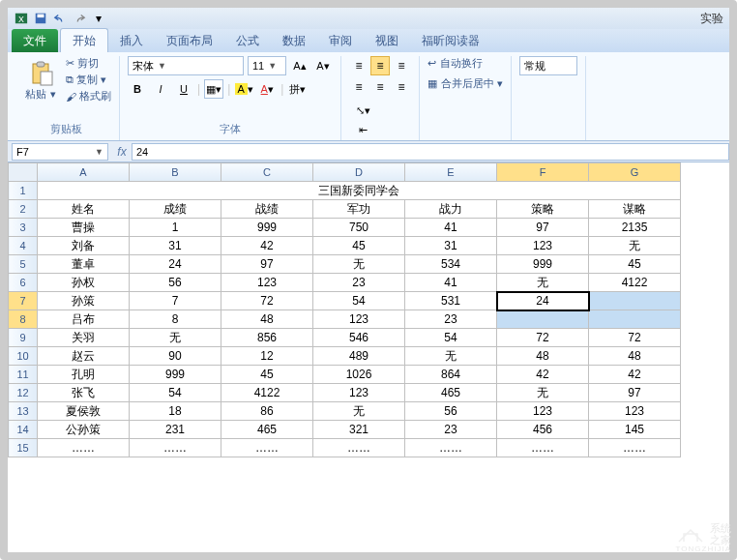 Image resolution: width=737 pixels, height=560 pixels. I want to click on data-cell: 231, so click(176, 429).